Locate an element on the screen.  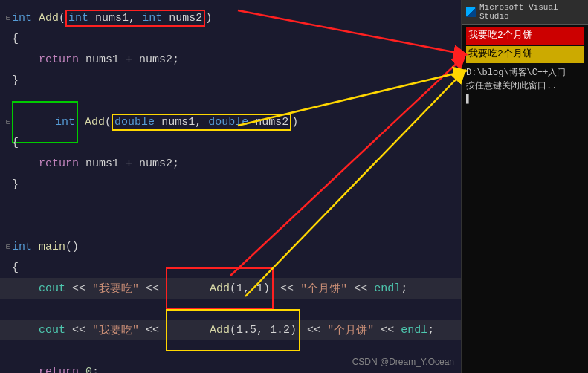
fn-add-2: Add is located at coordinates (95, 122).